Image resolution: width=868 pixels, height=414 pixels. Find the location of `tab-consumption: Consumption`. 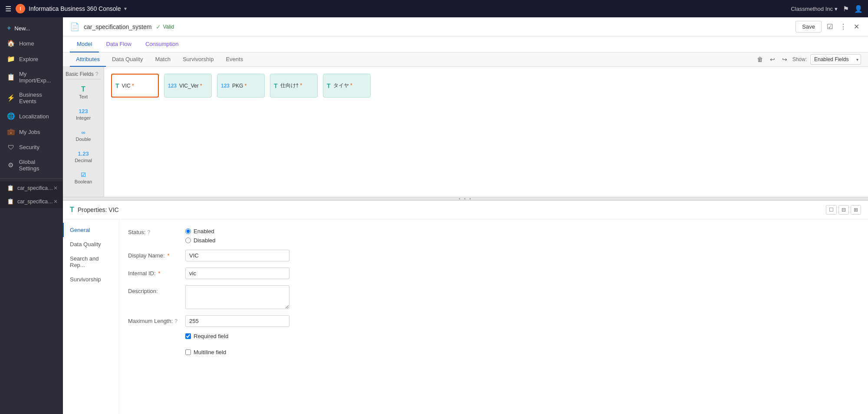

tab-consumption: Consumption is located at coordinates (162, 44).